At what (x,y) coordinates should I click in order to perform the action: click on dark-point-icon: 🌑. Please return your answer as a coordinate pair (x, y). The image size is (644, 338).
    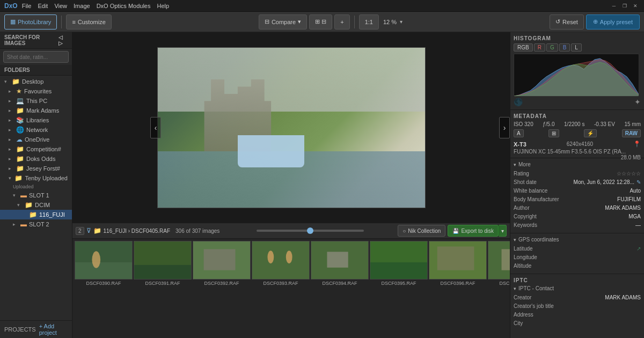
    Looking at the image, I should click on (518, 102).